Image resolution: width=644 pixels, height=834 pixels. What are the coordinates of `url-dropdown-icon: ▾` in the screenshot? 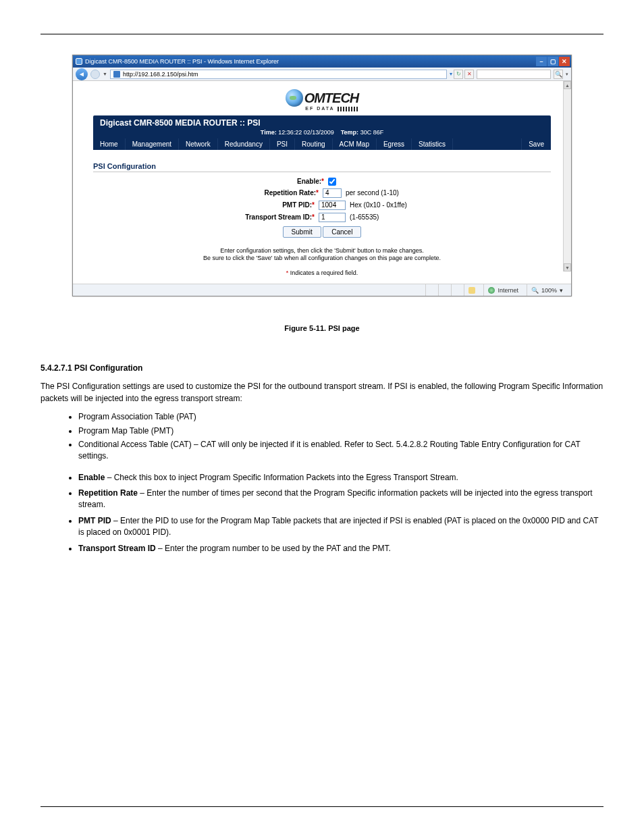 It's located at (451, 74).